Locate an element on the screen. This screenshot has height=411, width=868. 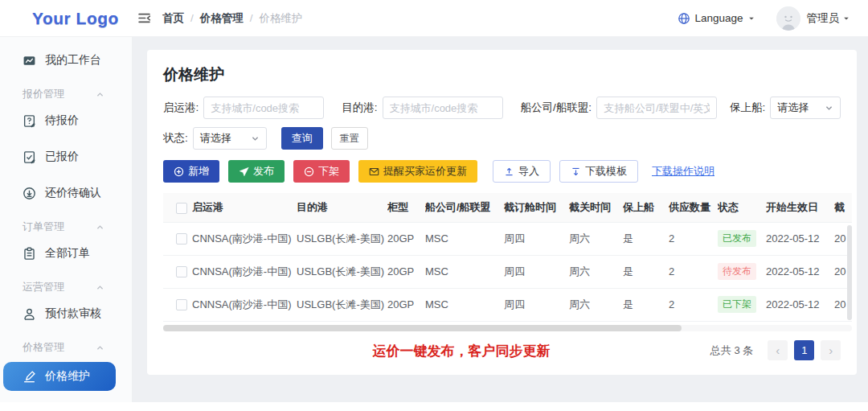
prev-page-button: ‹ is located at coordinates (778, 351).